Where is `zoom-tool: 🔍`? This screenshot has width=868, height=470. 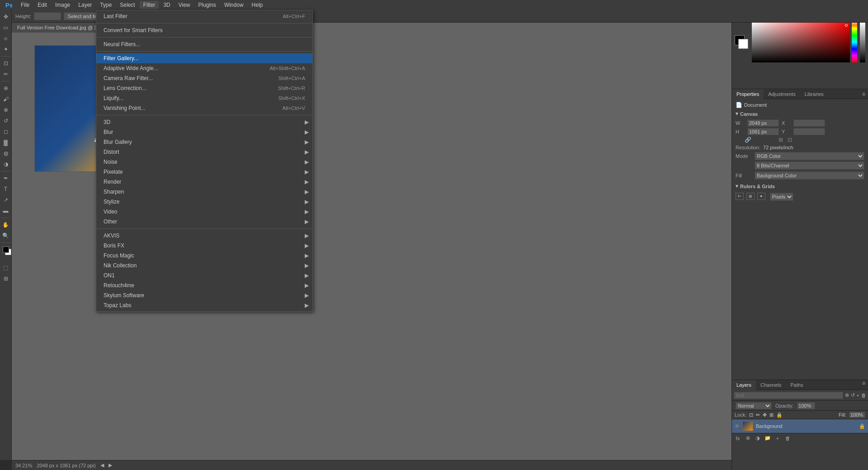 zoom-tool: 🔍 is located at coordinates (6, 236).